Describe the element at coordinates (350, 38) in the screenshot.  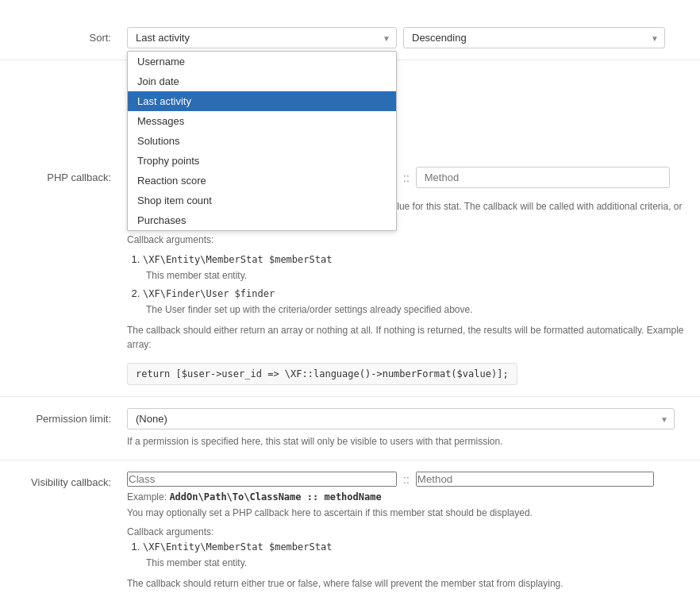
I see `sort-row: Sort: Username Join date Last activity M…` at that location.